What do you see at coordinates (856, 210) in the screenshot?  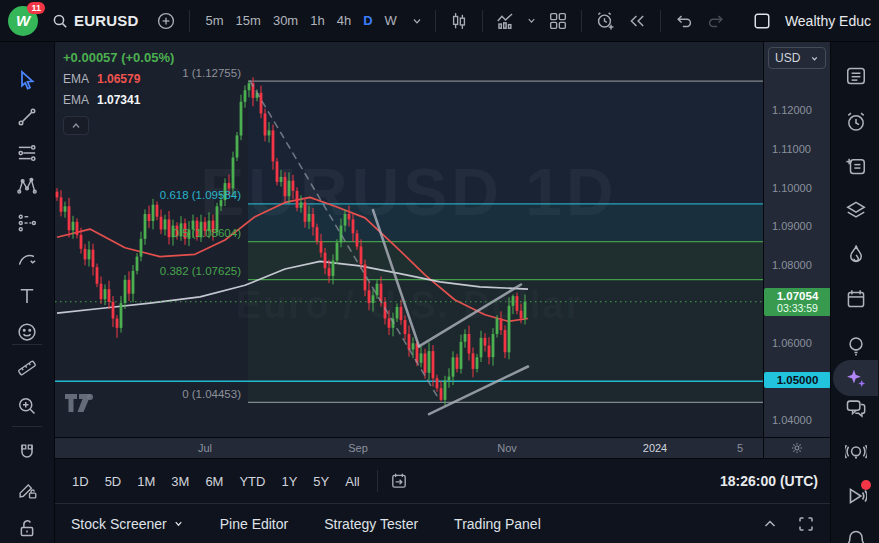 I see `object-tree-button` at bounding box center [856, 210].